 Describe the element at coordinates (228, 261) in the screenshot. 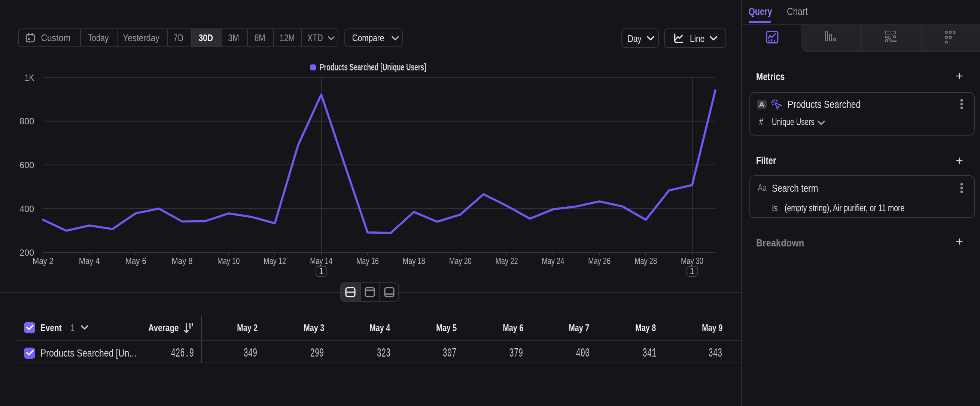

I see `svg-text: May 10` at that location.